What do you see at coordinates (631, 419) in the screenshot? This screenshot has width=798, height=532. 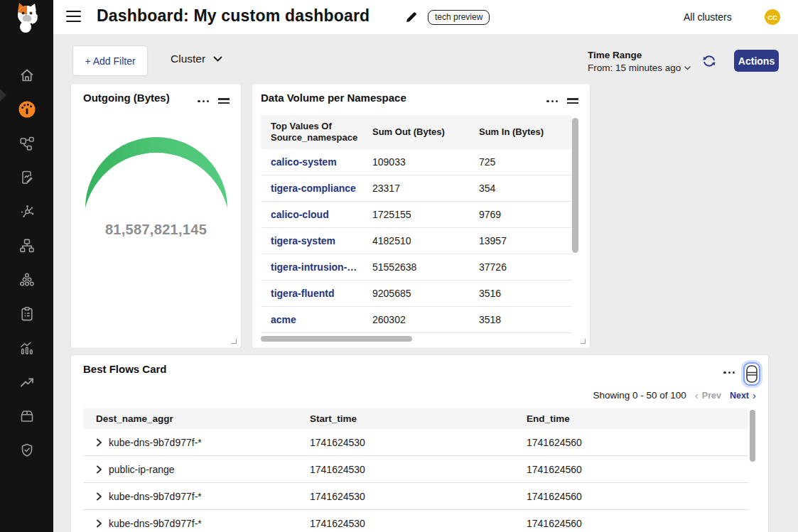 I see `column-header: End_time` at bounding box center [631, 419].